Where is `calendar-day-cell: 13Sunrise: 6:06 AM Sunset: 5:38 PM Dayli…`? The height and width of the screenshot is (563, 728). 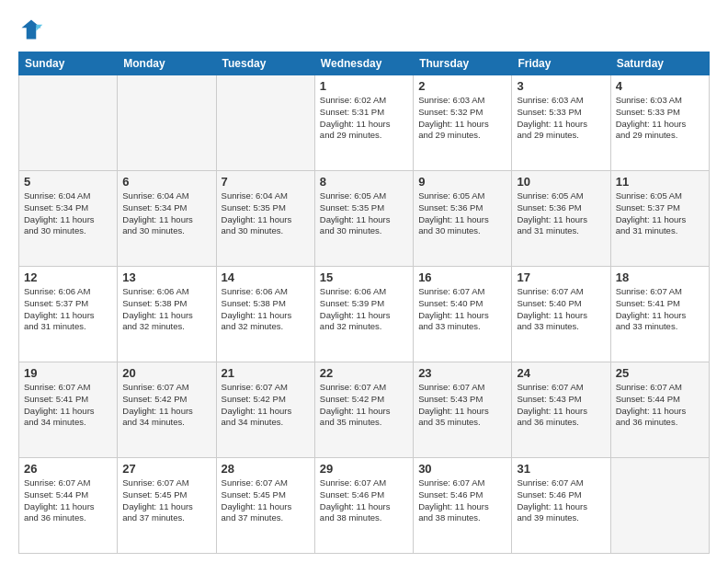 calendar-day-cell: 13Sunrise: 6:06 AM Sunset: 5:38 PM Dayli… is located at coordinates (167, 315).